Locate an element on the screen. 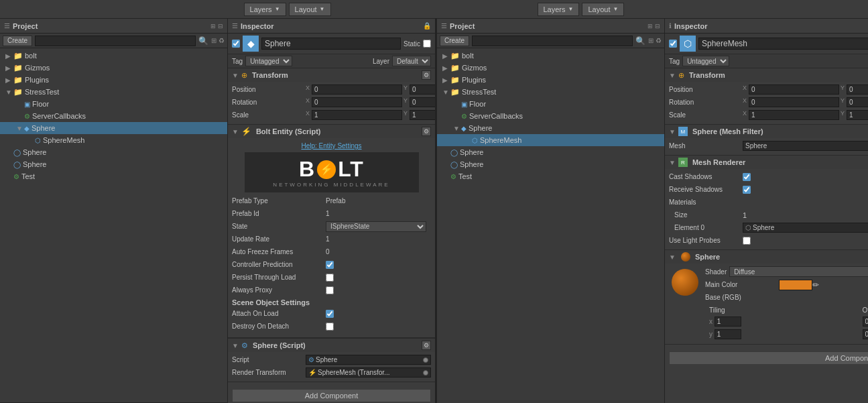 The height and width of the screenshot is (403, 868). left-scale-y is located at coordinates (422, 115).